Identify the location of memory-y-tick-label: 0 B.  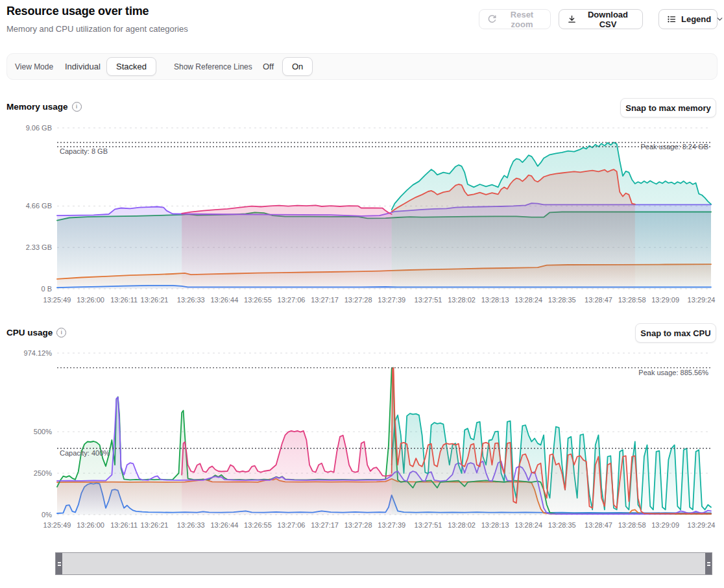
(47, 289).